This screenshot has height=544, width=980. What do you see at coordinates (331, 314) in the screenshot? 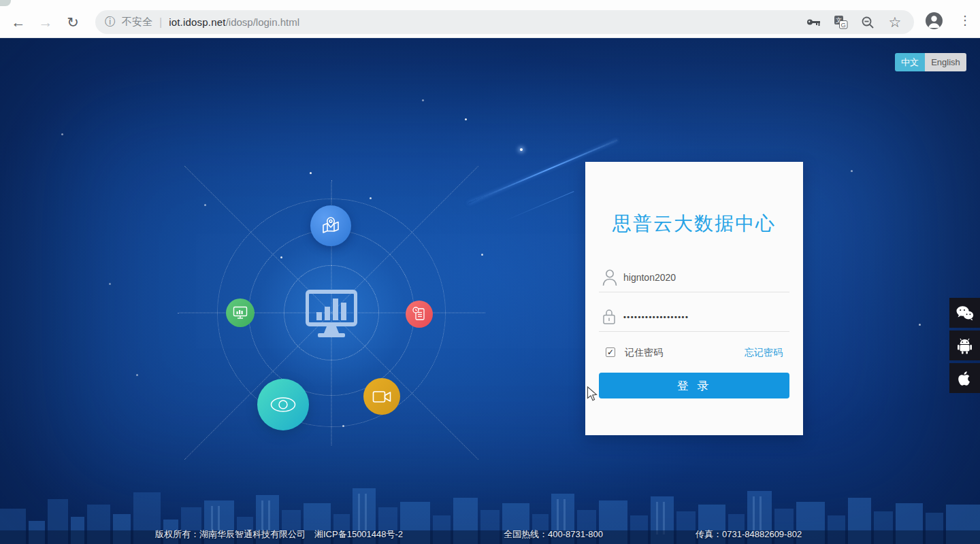
I see `monitor-chart-icon` at bounding box center [331, 314].